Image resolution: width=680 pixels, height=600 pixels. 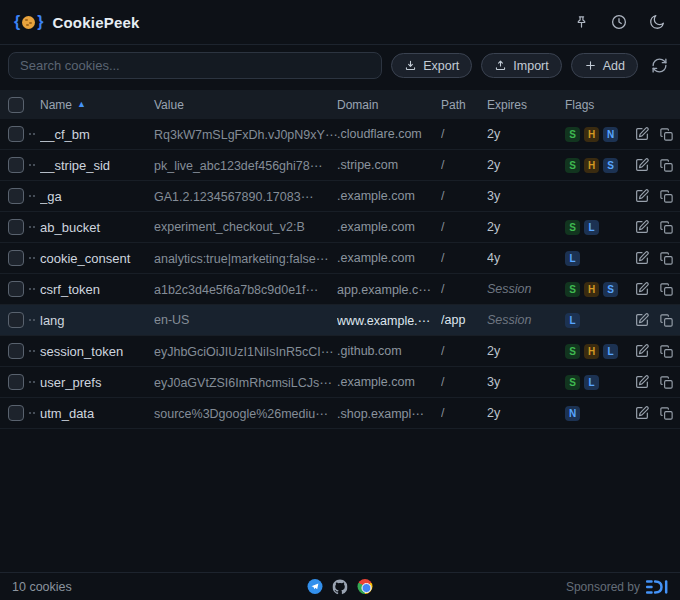 What do you see at coordinates (316, 586) in the screenshot?
I see `telegram-icon` at bounding box center [316, 586].